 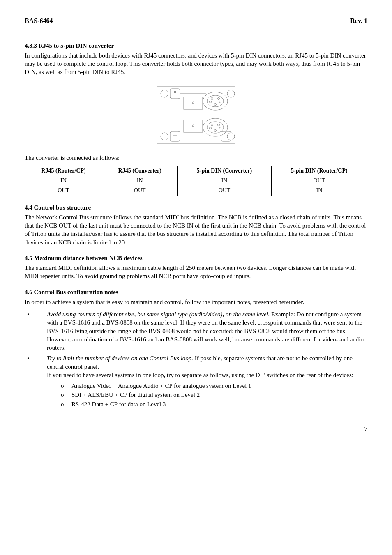 What do you see at coordinates (359, 21) in the screenshot?
I see `doc-rev: Rev. 1` at bounding box center [359, 21].